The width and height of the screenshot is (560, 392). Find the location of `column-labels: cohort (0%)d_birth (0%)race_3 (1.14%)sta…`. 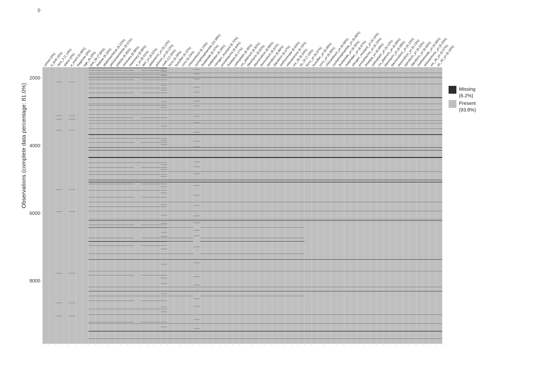

column-labels: cohort (0%)d_birth (0%)race_3 (1.14%)sta… is located at coordinates (242, 37).